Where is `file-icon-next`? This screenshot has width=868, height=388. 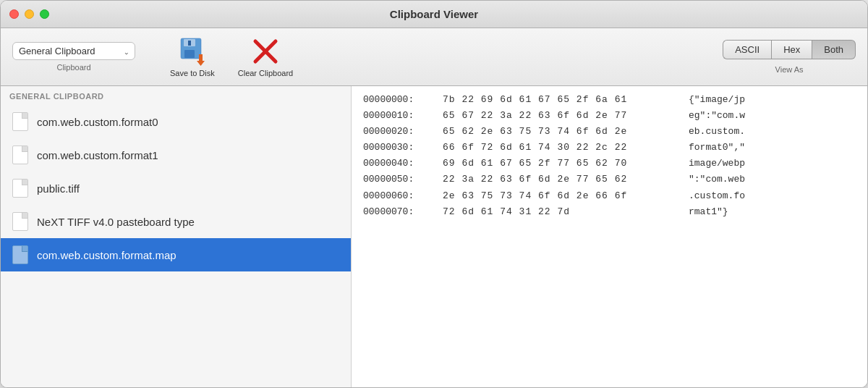 file-icon-next is located at coordinates (20, 222).